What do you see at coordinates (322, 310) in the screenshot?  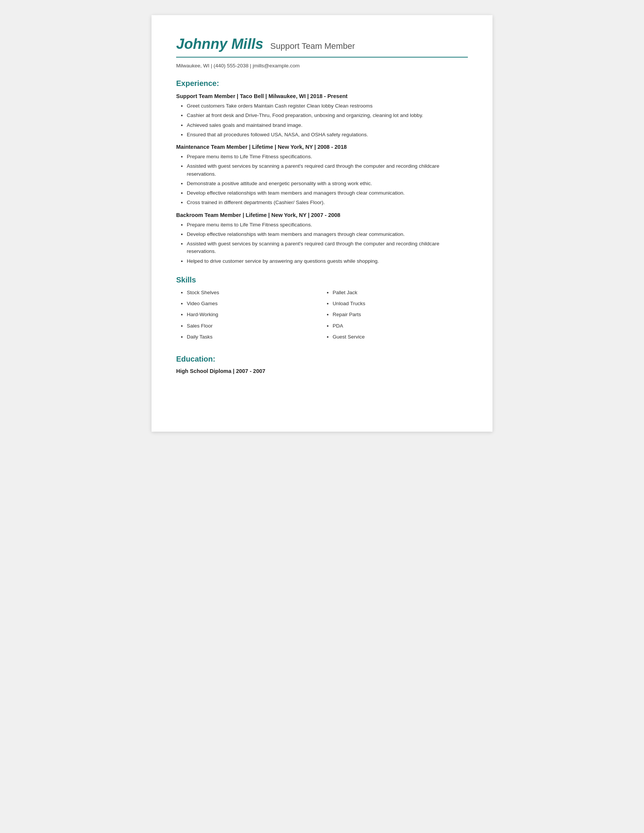 I see `skills-section: Skills Stock Shelves Video Games Hard-Wo…` at bounding box center [322, 310].